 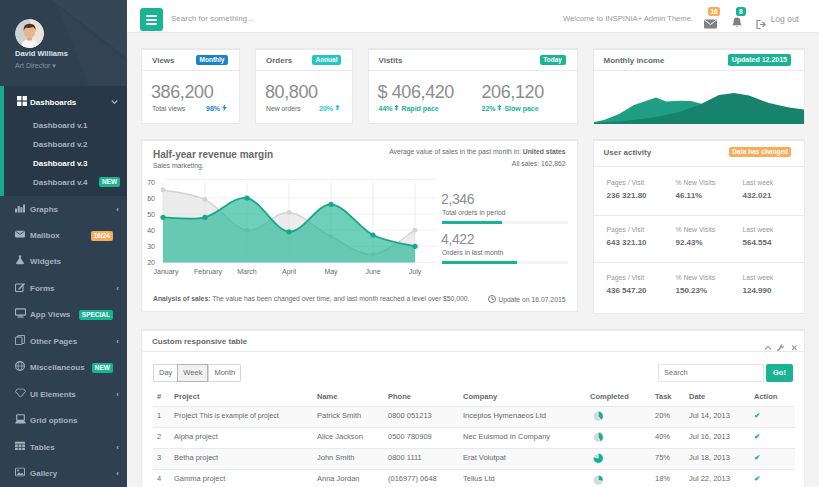 What do you see at coordinates (289, 272) in the screenshot?
I see `svg-text: April` at bounding box center [289, 272].